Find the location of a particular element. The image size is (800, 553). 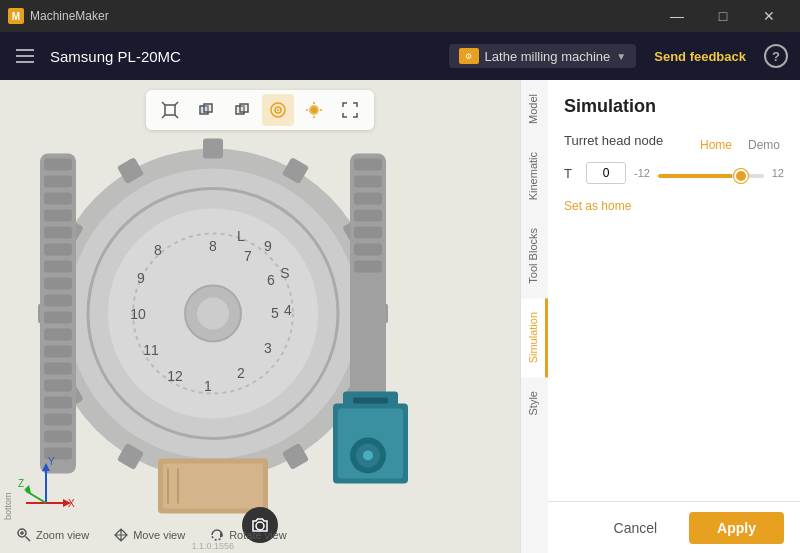

dropdown-arrow-icon: ▼ is located at coordinates (621, 56).